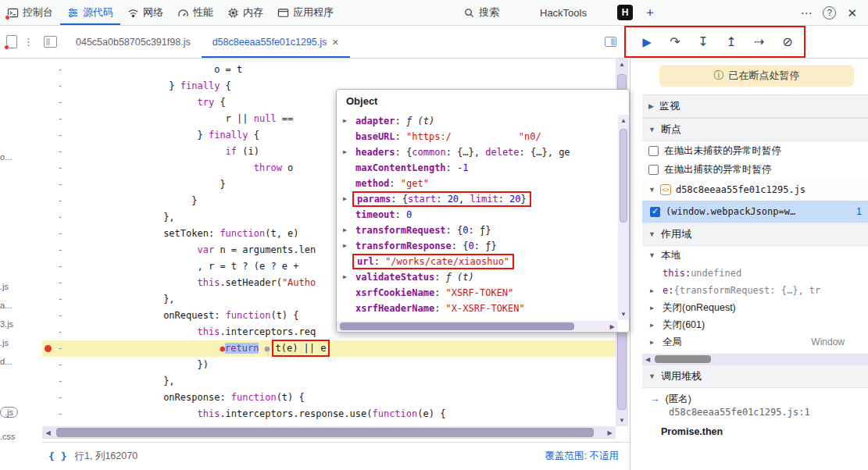 Image resolution: width=868 pixels, height=470 pixels. What do you see at coordinates (755, 376) in the screenshot?
I see `section-header-callstack: ▼ 调用堆栈` at bounding box center [755, 376].